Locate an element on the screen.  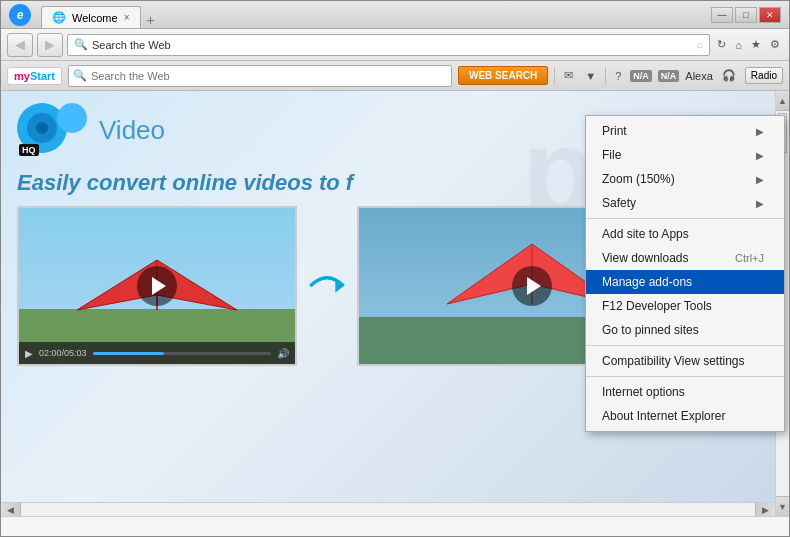
scroll-down-btn: ▼ is located at coordinates (782, 506).